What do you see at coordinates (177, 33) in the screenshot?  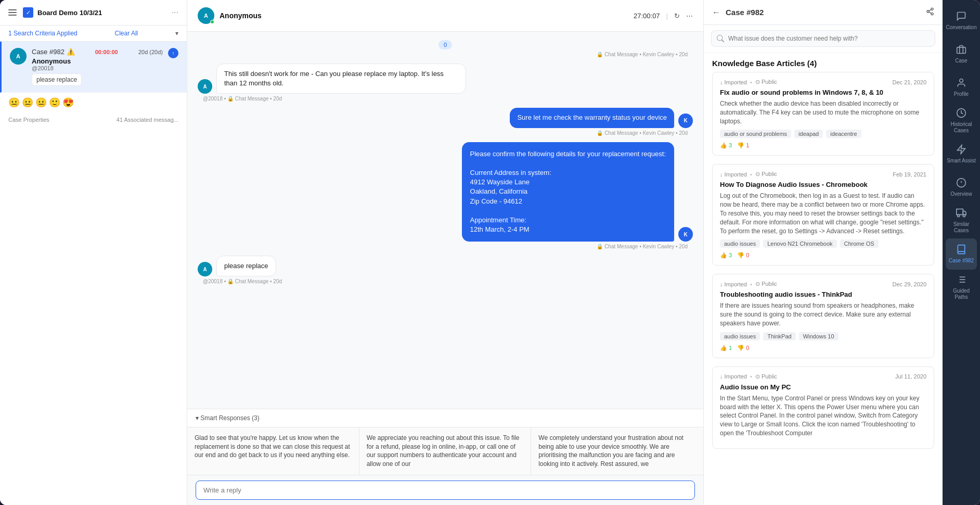 I see `filter-chevron-icon: ▾` at bounding box center [177, 33].